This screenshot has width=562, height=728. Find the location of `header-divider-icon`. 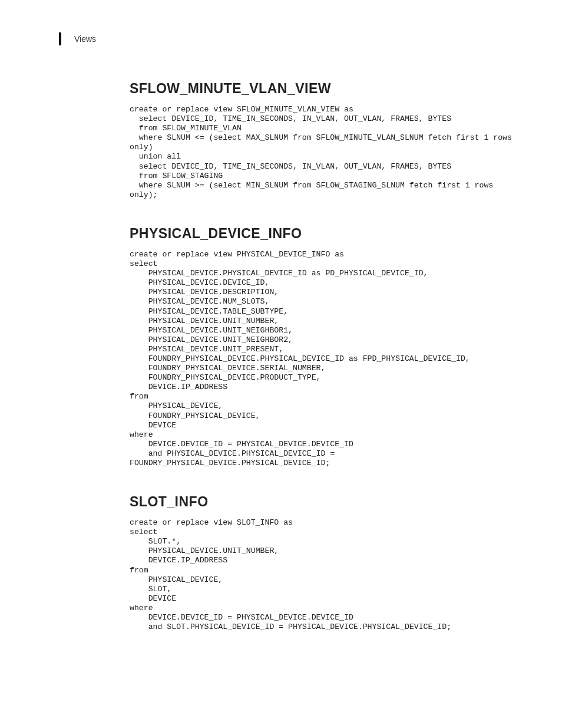

header-divider-icon is located at coordinates (60, 39).